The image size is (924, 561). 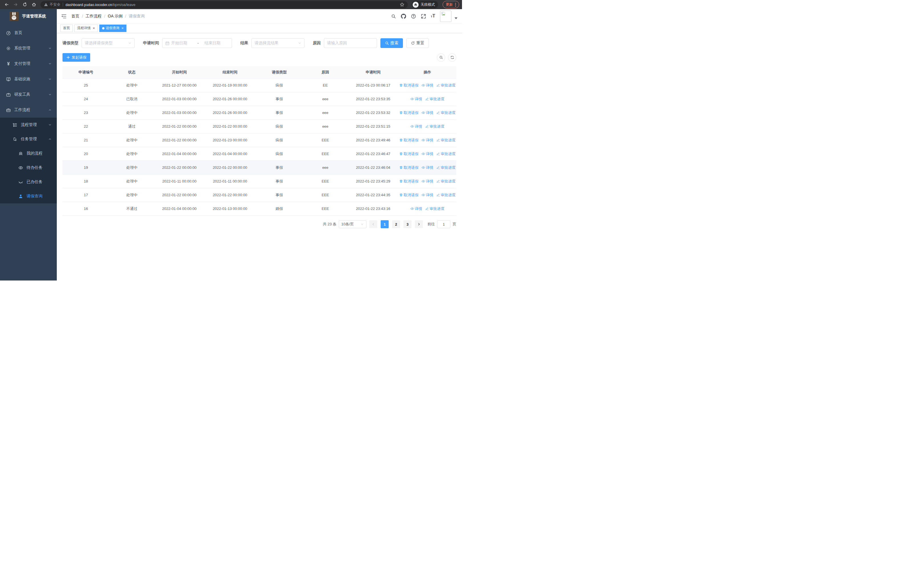 What do you see at coordinates (446, 17) in the screenshot?
I see `avatar` at bounding box center [446, 17].